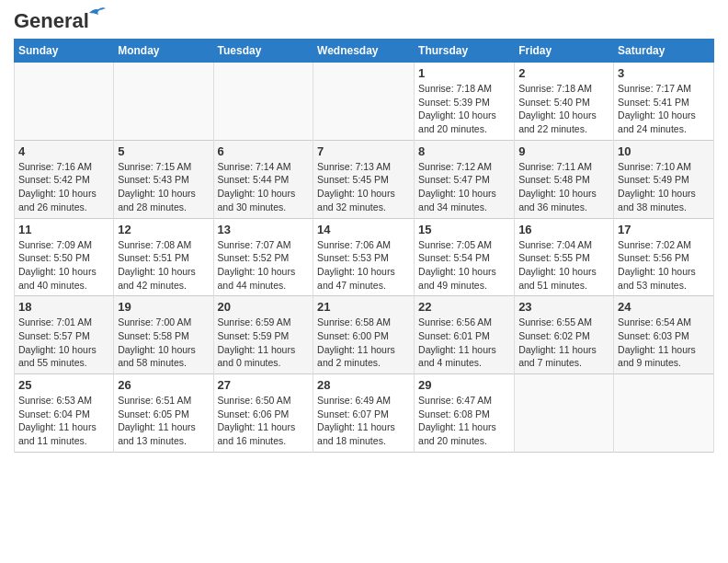 The image size is (728, 563). I want to click on logo-bird-icon, so click(97, 13).